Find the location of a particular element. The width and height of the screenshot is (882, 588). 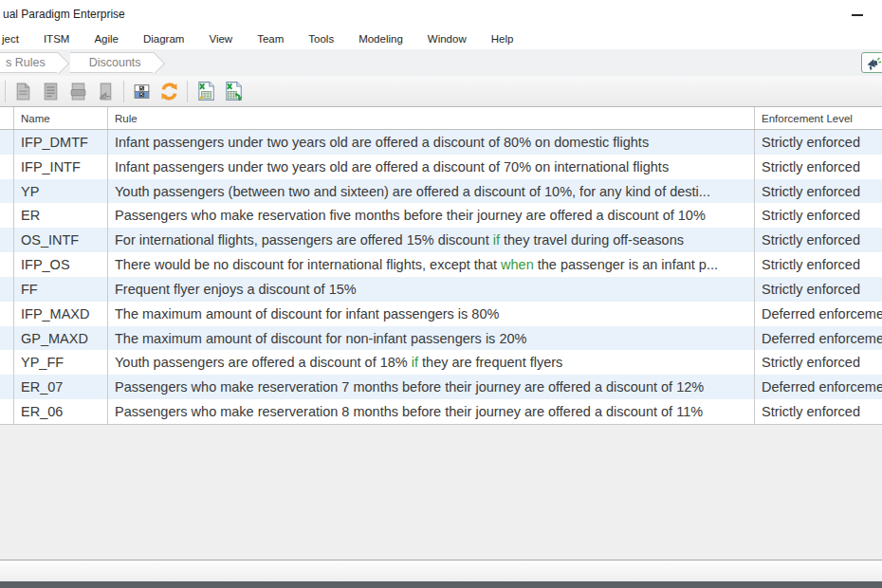

column-header-enforcement: Enforcement Level is located at coordinates (818, 118).